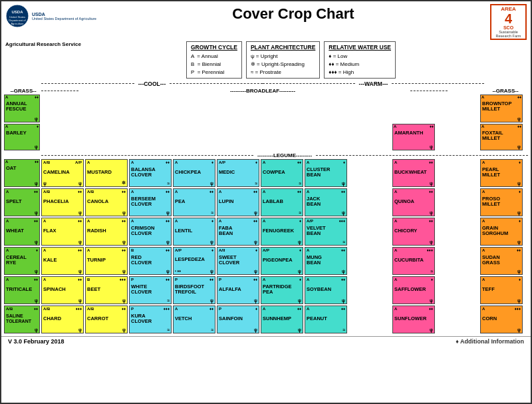 This screenshot has width=532, height=404. Describe the element at coordinates (238, 232) in the screenshot. I see `cell-faba-bean: A♦♦ FABABEAN ψ` at that location.